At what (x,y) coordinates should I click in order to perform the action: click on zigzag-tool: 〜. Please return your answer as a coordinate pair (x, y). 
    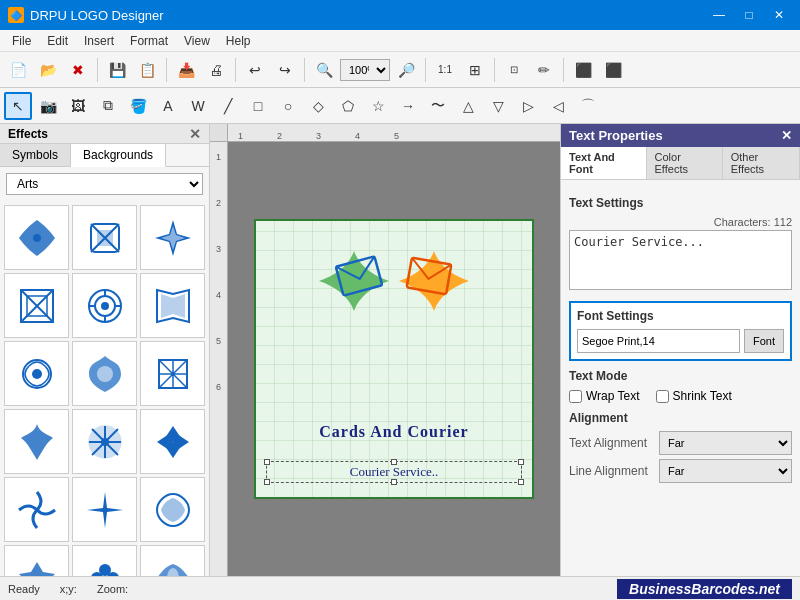
    Looking at the image, I should click on (438, 106).